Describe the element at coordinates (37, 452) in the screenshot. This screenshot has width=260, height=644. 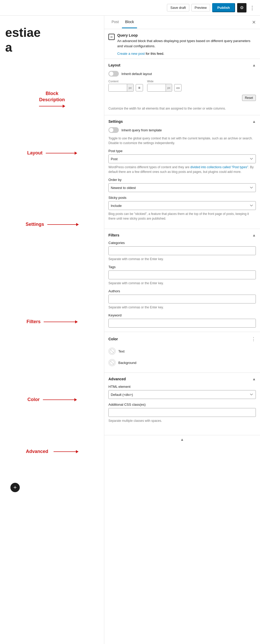
I see `annotation-label-advanced: Advanced` at that location.